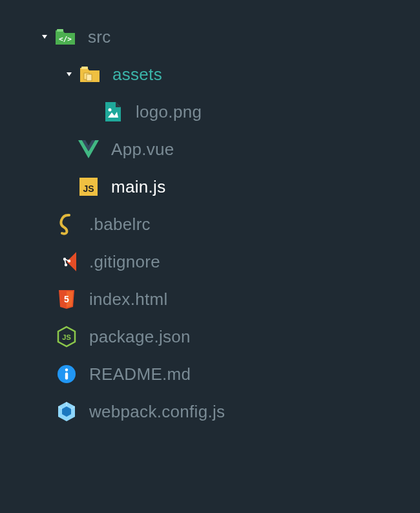 The height and width of the screenshot is (513, 420). Describe the element at coordinates (89, 187) in the screenshot. I see `js-icon: JS` at that location.